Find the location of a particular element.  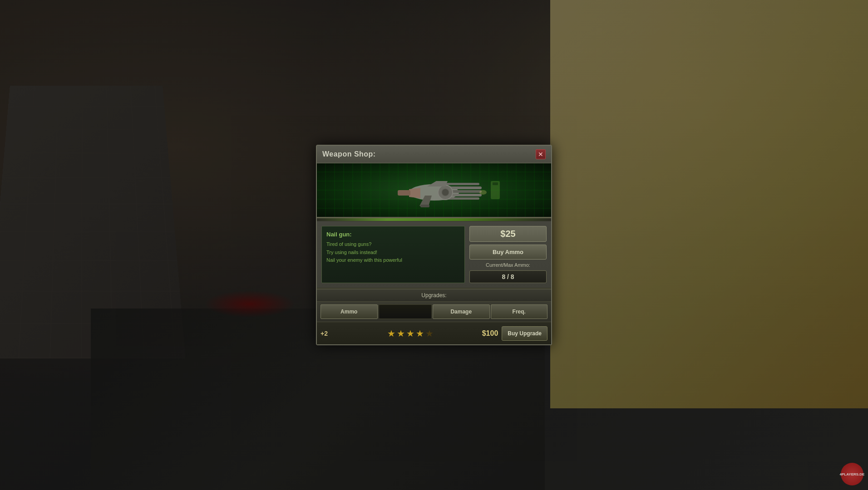

shop-content: Nail gun: Tired of using guns? Try using… is located at coordinates (434, 255).